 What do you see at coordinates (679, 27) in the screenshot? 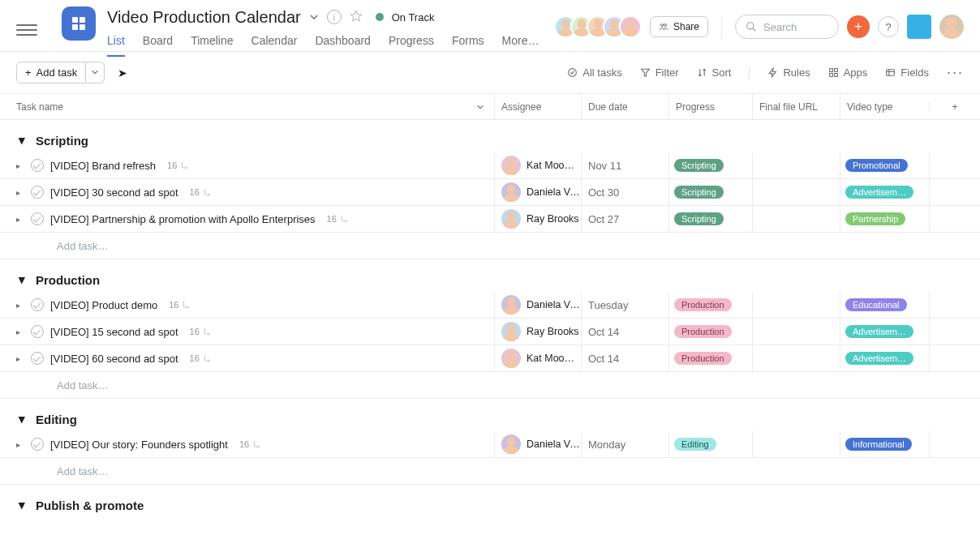
I see `share-button: Share` at bounding box center [679, 27].